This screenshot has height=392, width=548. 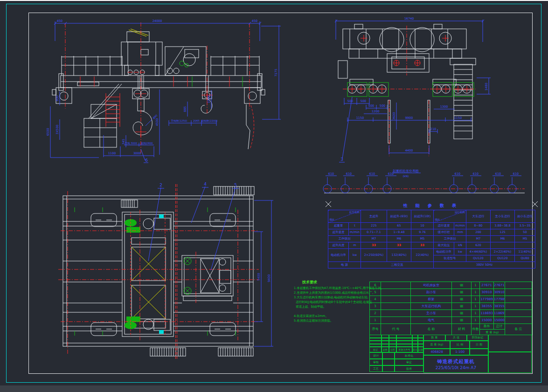 I want to click on table-row: 4桥架钢1177989177989, so click(x=451, y=299).